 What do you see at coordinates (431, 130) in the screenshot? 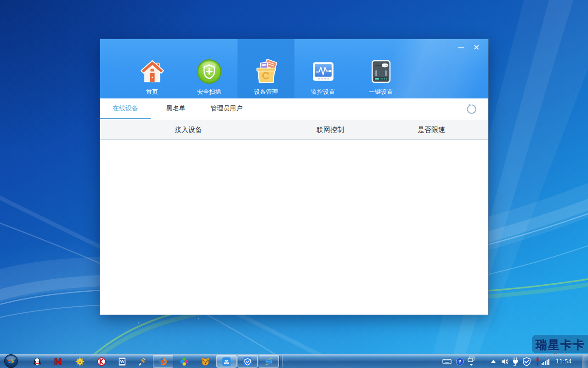
I see `column-header-speed-limit: 是否限速` at bounding box center [431, 130].